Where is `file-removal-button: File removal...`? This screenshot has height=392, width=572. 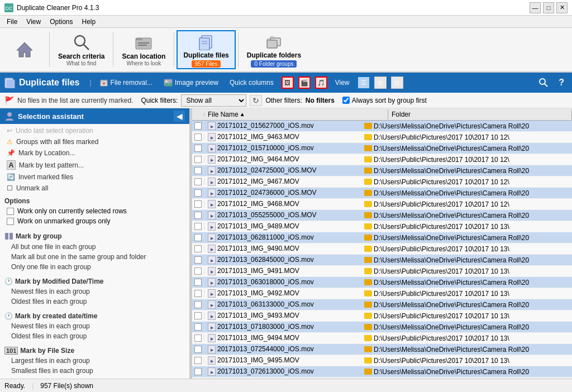 file-removal-button: File removal... is located at coordinates (126, 83).